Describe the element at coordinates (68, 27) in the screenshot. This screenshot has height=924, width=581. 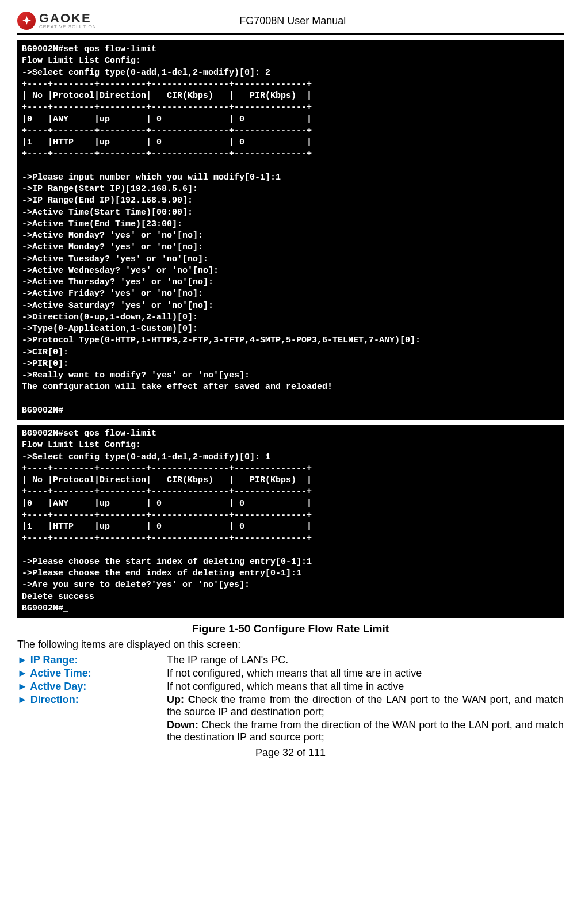
I see `logo-subtext: CREATIVE SOLUTION` at that location.